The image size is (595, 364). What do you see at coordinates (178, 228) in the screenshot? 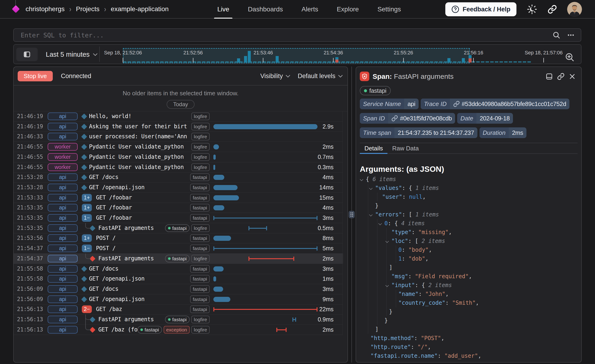
I see `trace-row: 21:53:35apiFastAPI argumentsfastapilogfi…` at bounding box center [178, 228].